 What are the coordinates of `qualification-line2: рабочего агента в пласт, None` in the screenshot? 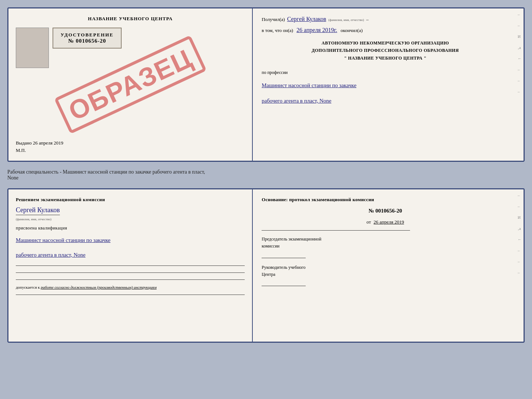 It's located at (130, 255).